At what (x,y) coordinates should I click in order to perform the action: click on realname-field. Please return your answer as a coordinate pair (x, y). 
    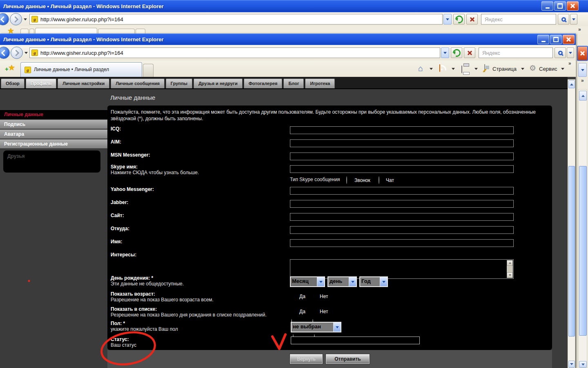
    Looking at the image, I should click on (402, 243).